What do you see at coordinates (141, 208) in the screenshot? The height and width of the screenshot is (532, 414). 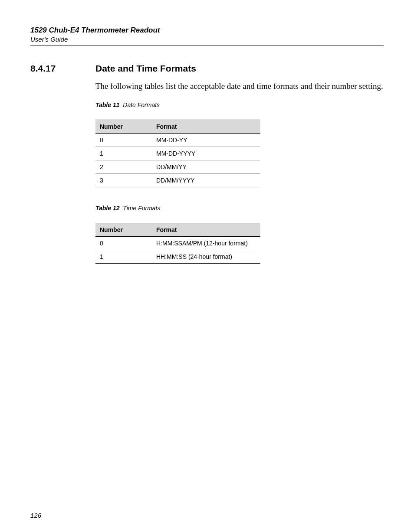 I see `table12-caption-text: Time Formats` at bounding box center [141, 208].